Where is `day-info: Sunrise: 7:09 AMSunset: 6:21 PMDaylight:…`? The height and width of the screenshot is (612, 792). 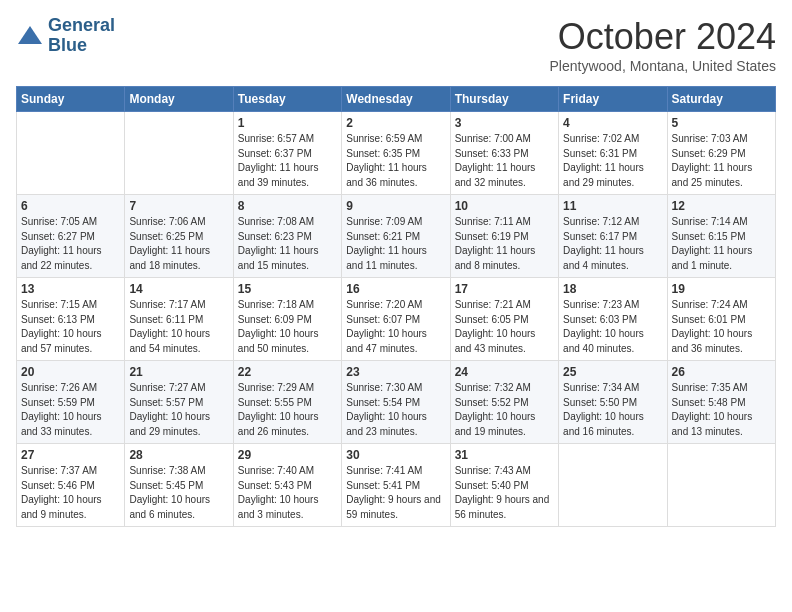 day-info: Sunrise: 7:09 AMSunset: 6:21 PMDaylight:… is located at coordinates (396, 244).